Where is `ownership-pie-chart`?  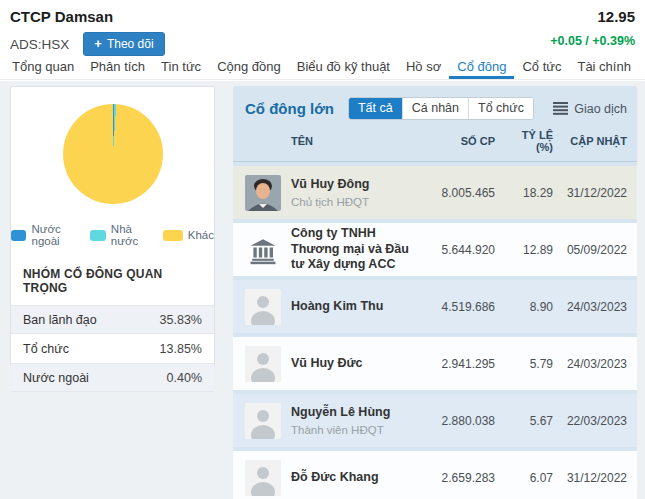 ownership-pie-chart is located at coordinates (113, 154).